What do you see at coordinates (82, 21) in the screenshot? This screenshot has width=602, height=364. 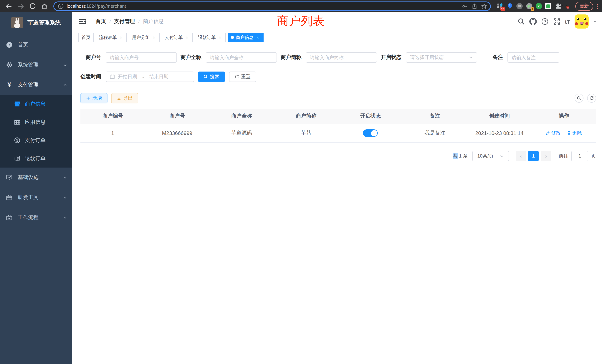 I see `sidebar-toggle-icon` at bounding box center [82, 21].